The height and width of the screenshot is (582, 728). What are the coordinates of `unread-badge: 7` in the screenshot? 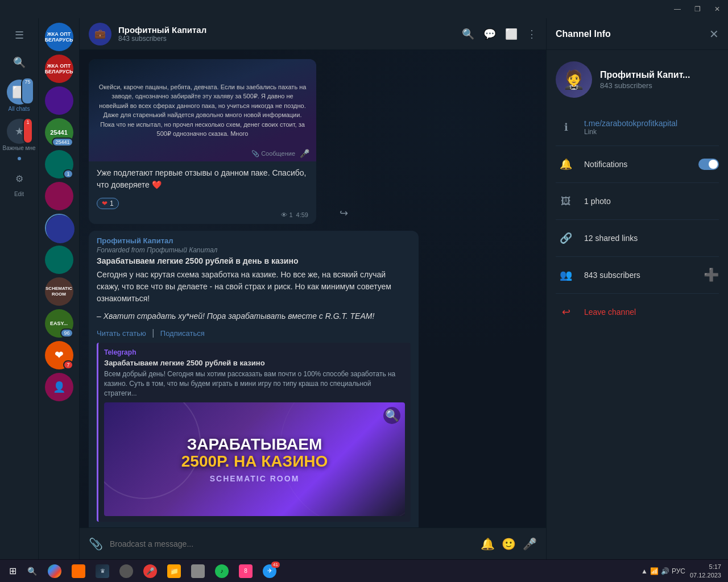 It's located at (68, 365).